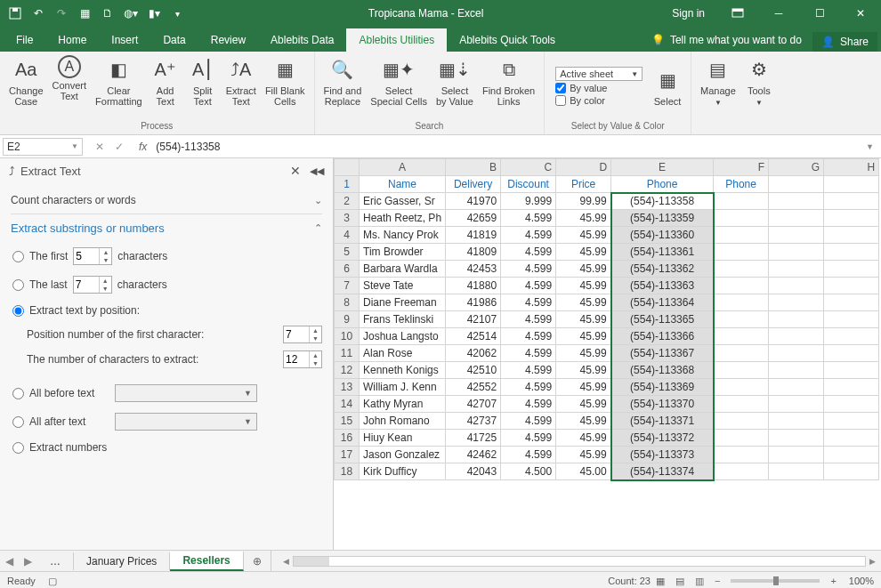 Image resolution: width=881 pixels, height=588 pixels. I want to click on cell: 41970, so click(473, 201).